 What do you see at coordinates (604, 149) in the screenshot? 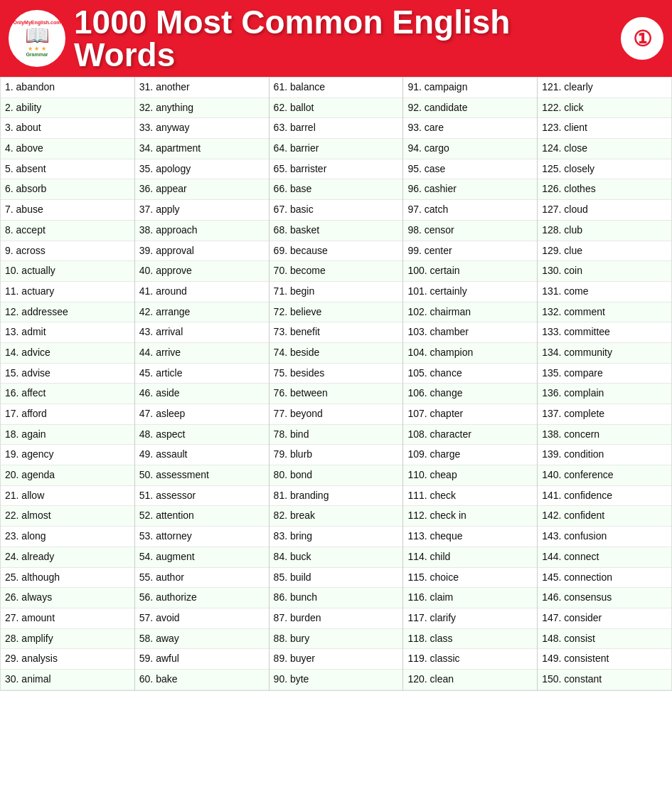
I see `list-item: 124. close` at bounding box center [604, 149].